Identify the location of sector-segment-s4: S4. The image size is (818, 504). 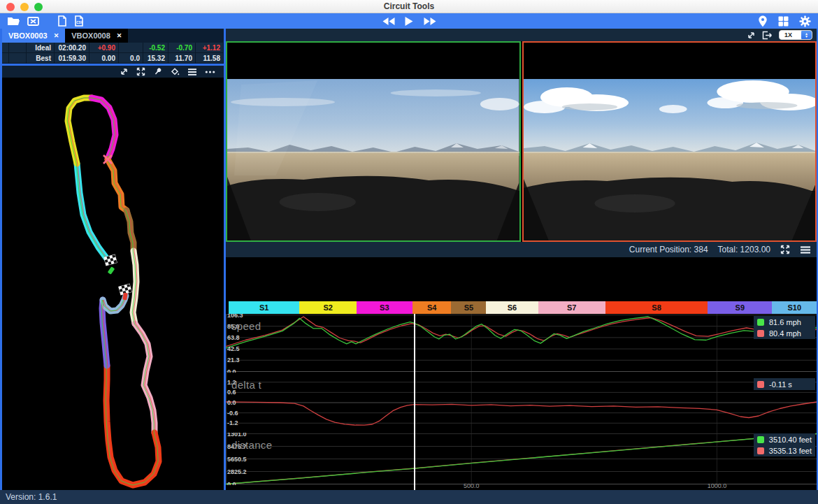
(432, 308).